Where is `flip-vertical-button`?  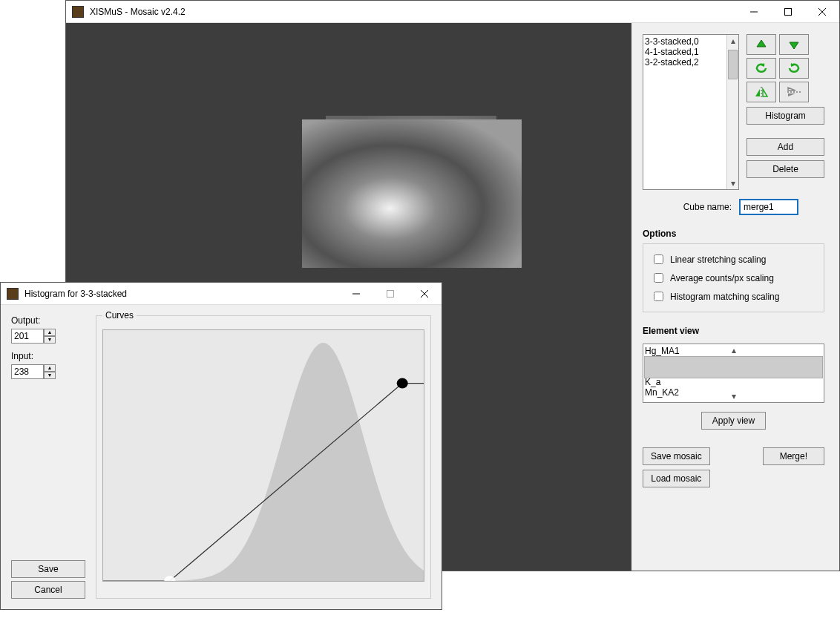 flip-vertical-button is located at coordinates (794, 92).